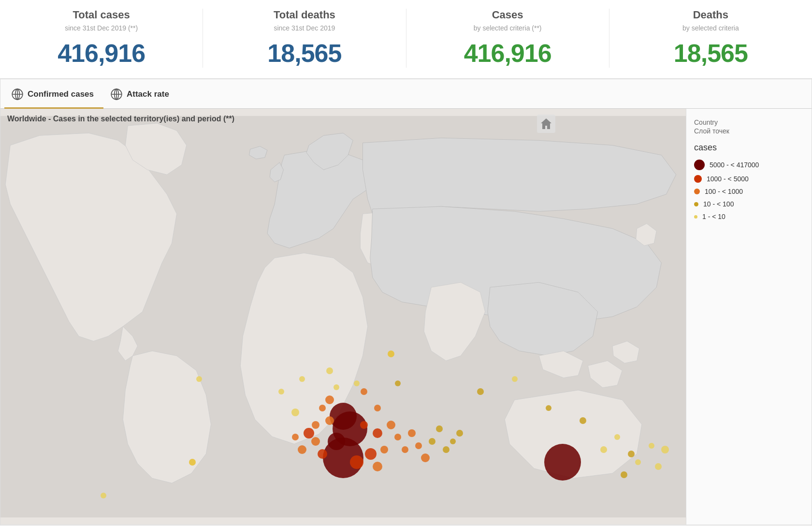 Image resolution: width=812 pixels, height=526 pixels. I want to click on tab-confirmed-cases-label: Confirmed cases, so click(61, 94).